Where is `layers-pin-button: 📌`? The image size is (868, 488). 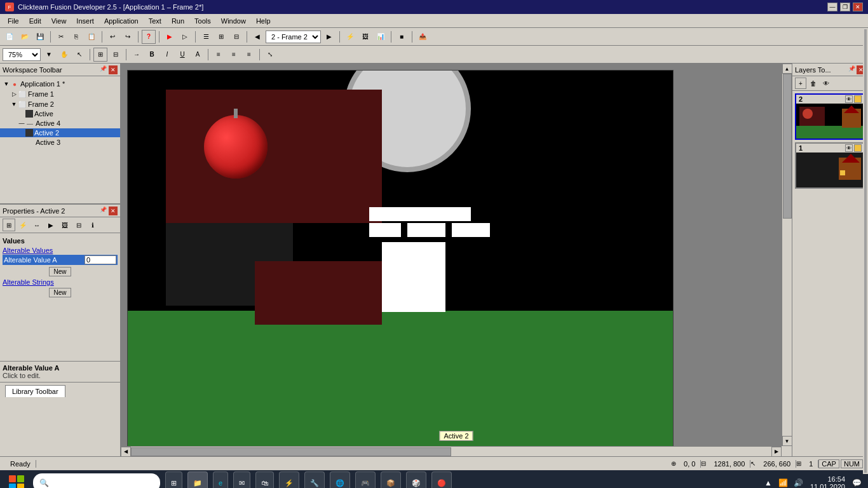
layers-pin-button: 📌 is located at coordinates (851, 70).